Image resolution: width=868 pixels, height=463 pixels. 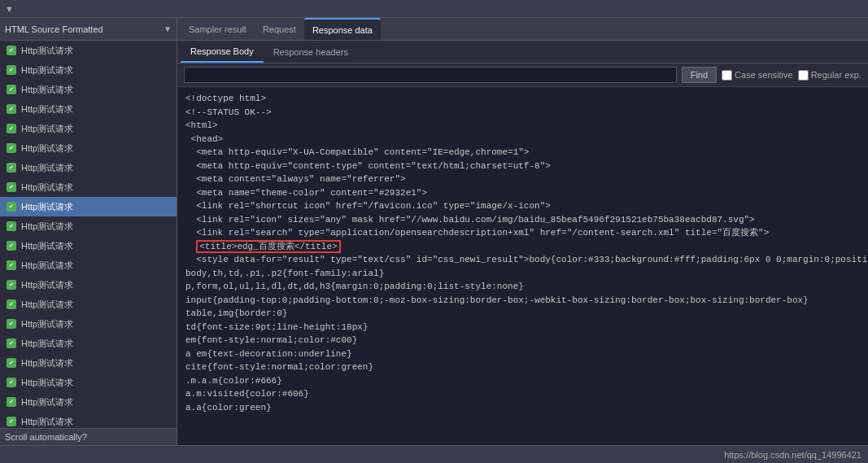 What do you see at coordinates (522, 286) in the screenshot?
I see `code-line: p,form,ol,ul,li,dl,dt,dd,h3{margin:0;pad…` at bounding box center [522, 286].